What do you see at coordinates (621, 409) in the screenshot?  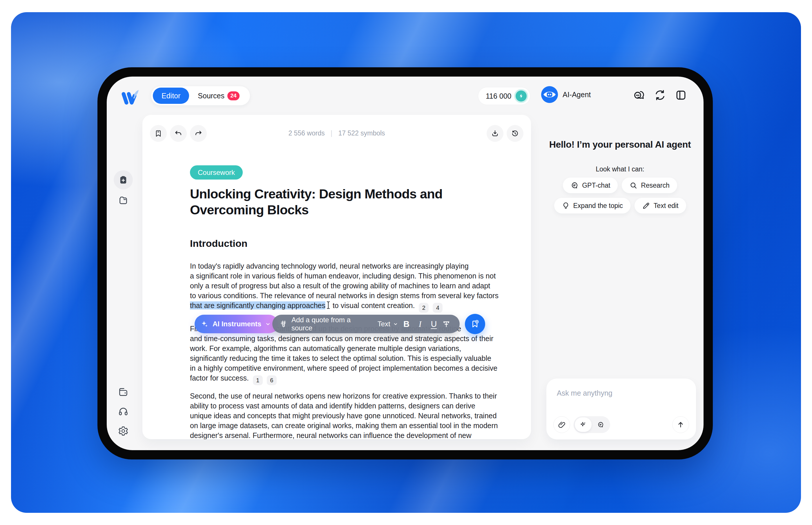 I see `agent-chat-input-card: Ask me anythyng` at bounding box center [621, 409].